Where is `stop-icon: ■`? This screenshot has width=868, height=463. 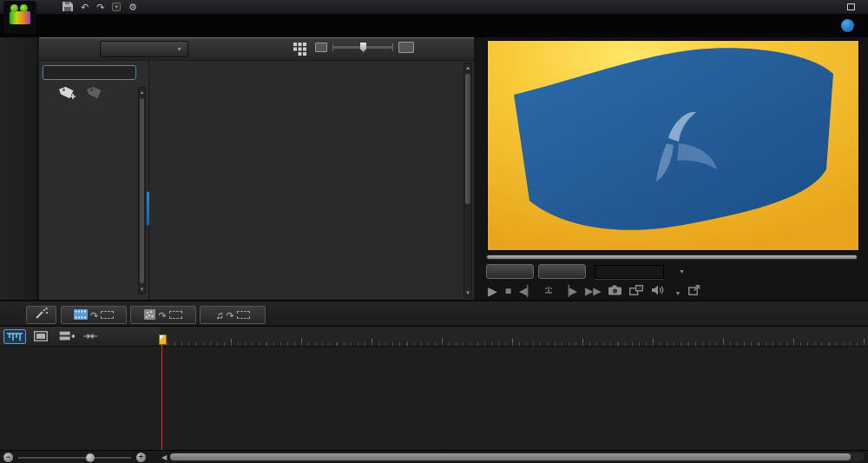
stop-icon: ■ is located at coordinates (509, 291).